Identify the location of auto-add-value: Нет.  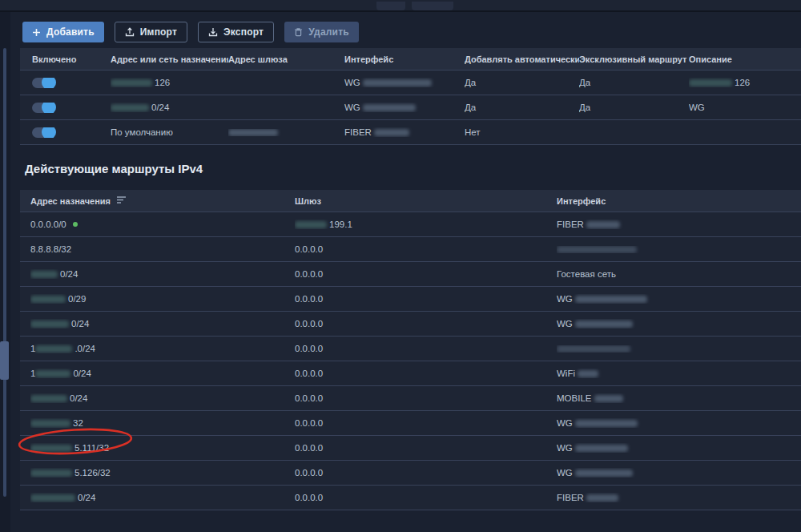
(522, 132).